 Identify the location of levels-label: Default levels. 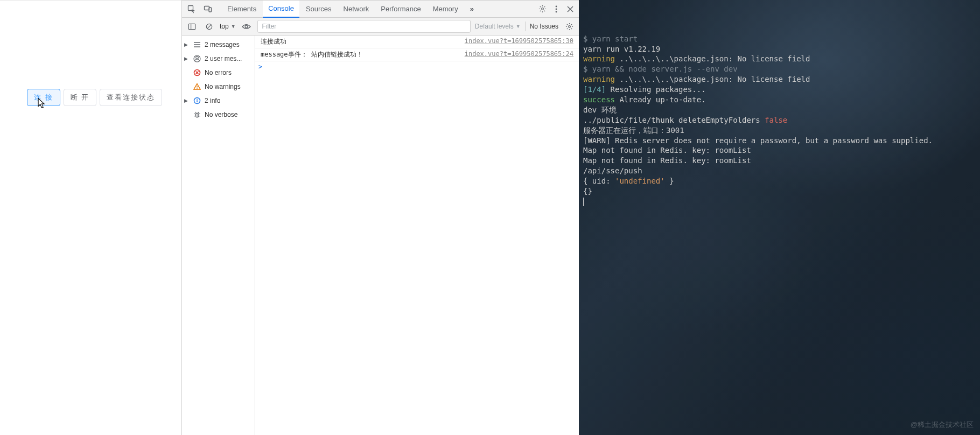
(494, 26).